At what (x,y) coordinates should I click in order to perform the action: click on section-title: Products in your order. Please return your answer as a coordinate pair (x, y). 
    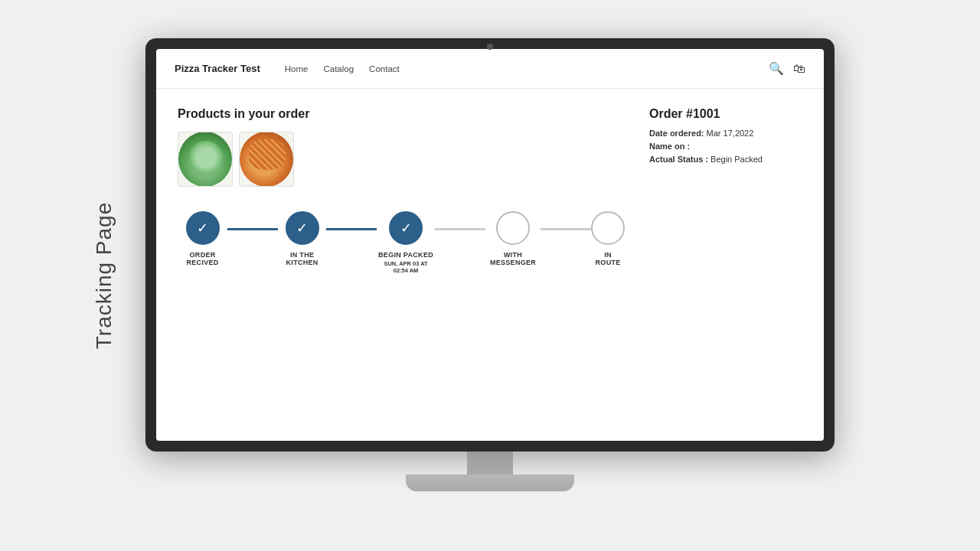
    Looking at the image, I should click on (401, 114).